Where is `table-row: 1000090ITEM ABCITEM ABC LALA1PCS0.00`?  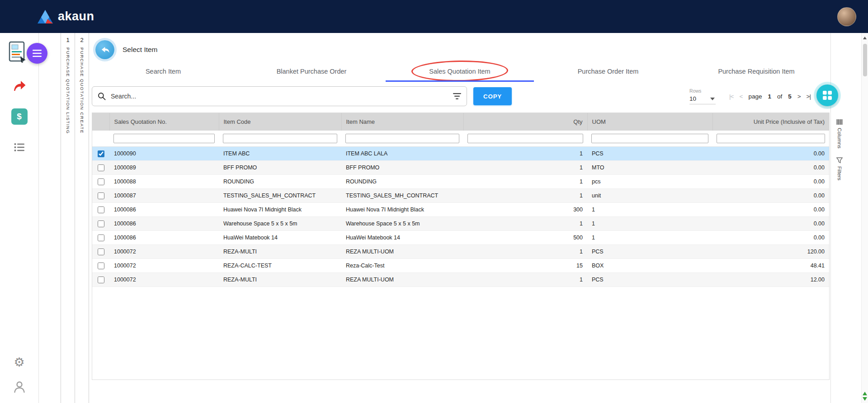
table-row: 1000090ITEM ABCITEM ABC LALA1PCS0.00 is located at coordinates (461, 154).